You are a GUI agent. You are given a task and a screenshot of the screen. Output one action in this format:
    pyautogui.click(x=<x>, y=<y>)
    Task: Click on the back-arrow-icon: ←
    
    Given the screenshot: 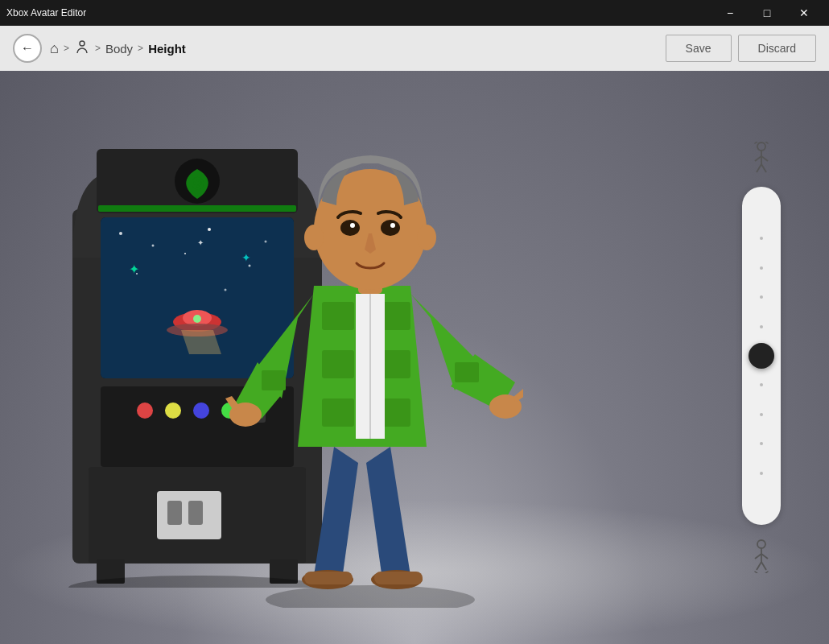 What is the action you would take?
    pyautogui.click(x=27, y=48)
    